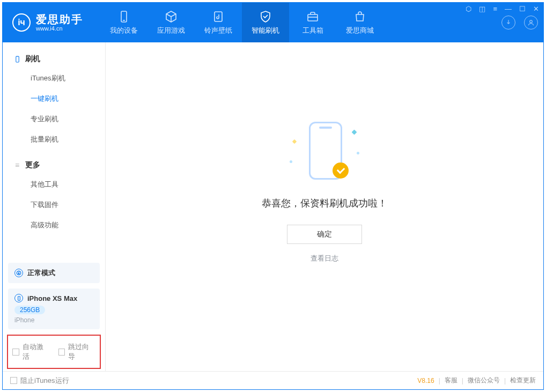 This screenshot has height=392, width=546. I want to click on nav-label: 铃声壁纸, so click(218, 31).